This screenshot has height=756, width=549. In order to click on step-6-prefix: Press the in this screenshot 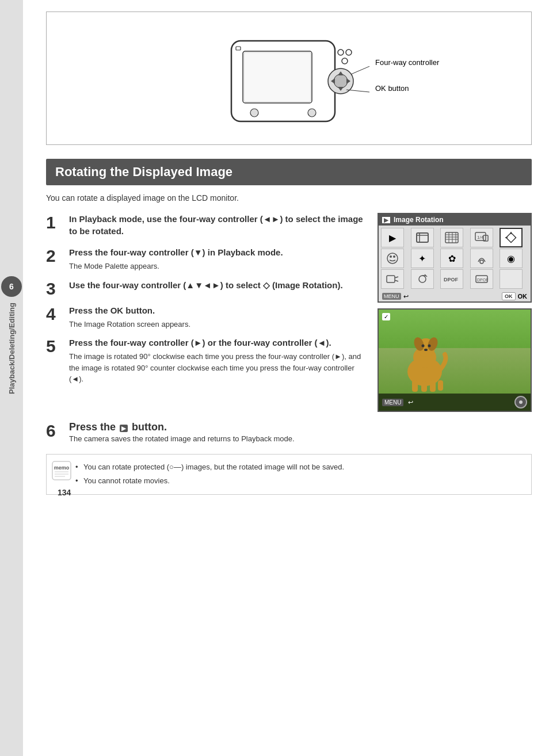, I will do `click(92, 427)`.